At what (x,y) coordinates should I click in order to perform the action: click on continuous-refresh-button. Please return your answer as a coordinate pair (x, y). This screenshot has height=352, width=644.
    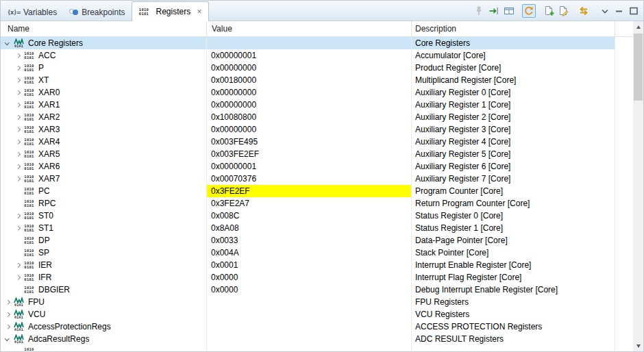
    Looking at the image, I should click on (584, 11).